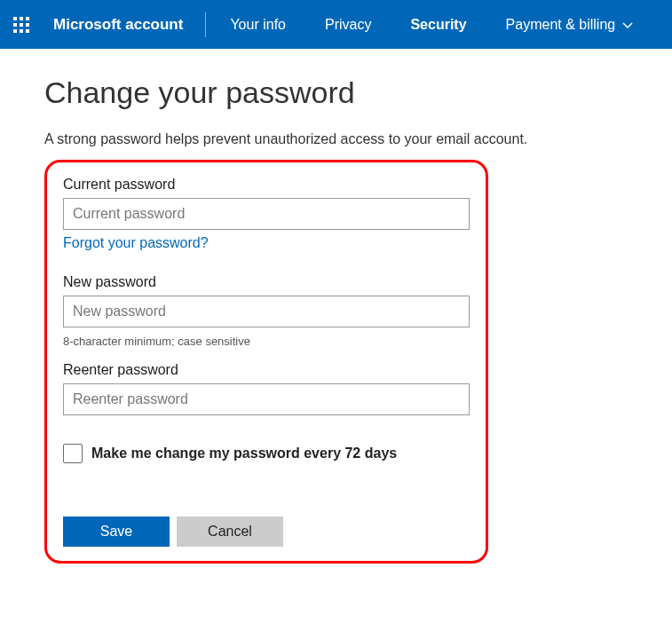  What do you see at coordinates (266, 370) in the screenshot?
I see `reenter-password-label: Reenter password` at bounding box center [266, 370].